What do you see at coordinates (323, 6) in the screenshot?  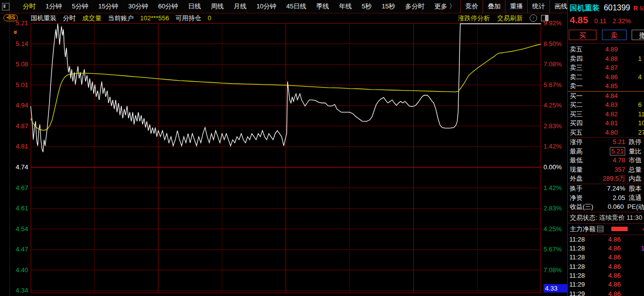 I see `period-tab-11: 季线` at bounding box center [323, 6].